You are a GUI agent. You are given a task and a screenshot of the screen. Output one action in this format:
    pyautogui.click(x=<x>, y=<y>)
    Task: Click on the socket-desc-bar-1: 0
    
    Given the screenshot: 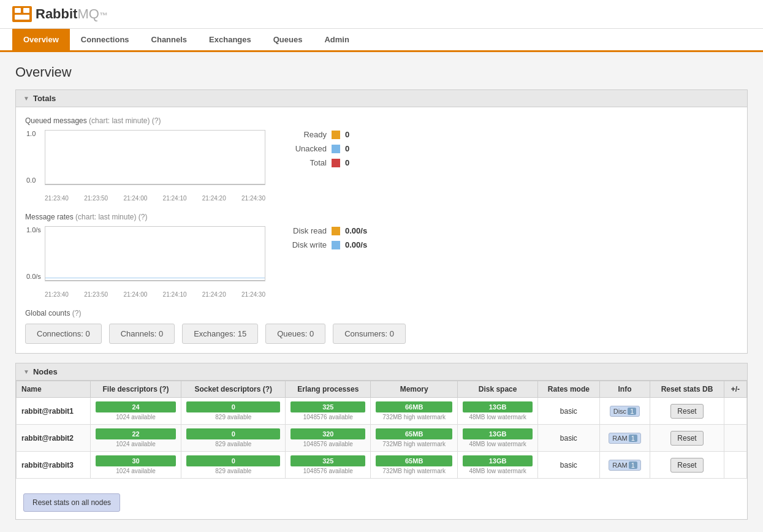 What is the action you would take?
    pyautogui.click(x=233, y=407)
    